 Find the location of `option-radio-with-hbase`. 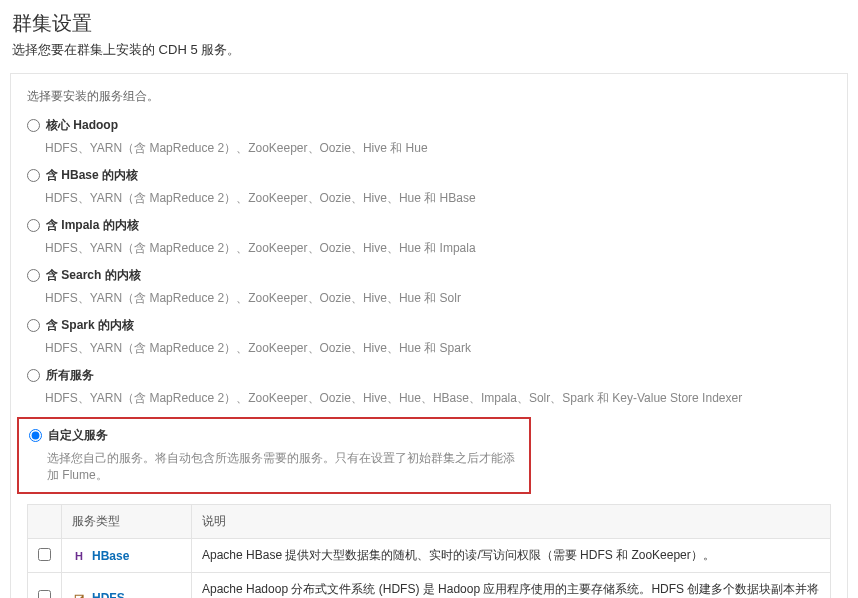

option-radio-with-hbase is located at coordinates (34, 176).